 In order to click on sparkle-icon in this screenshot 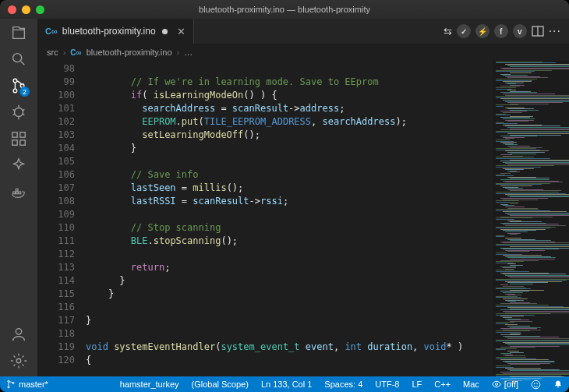, I will do `click(19, 165)`.